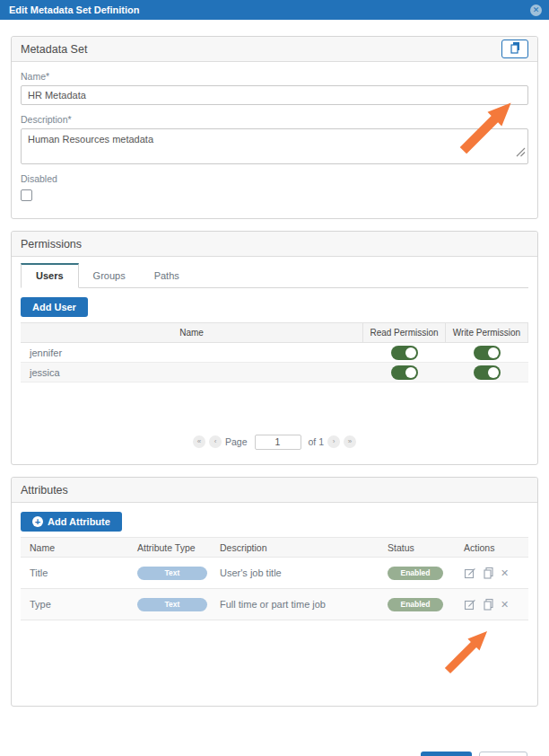  I want to click on col-header-description: Description, so click(303, 548).